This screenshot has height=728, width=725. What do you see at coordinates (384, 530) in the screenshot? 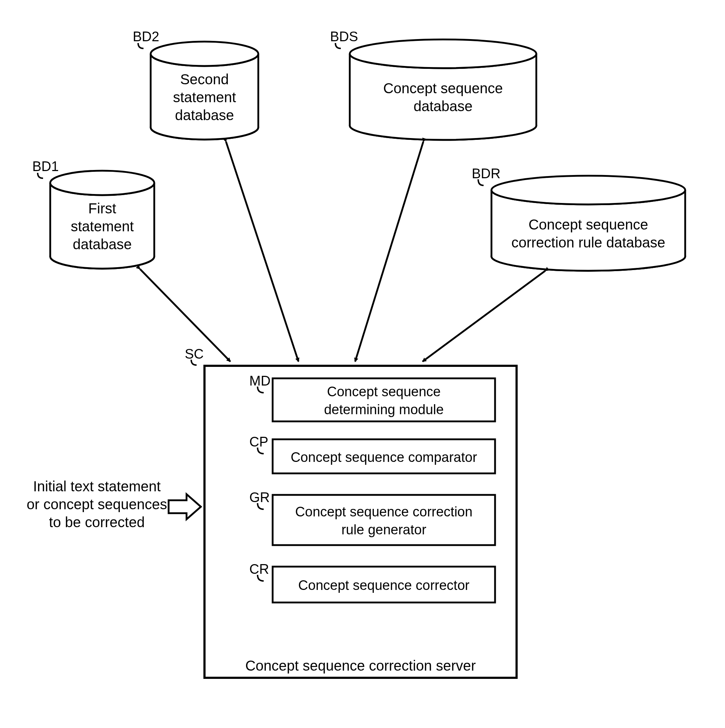
I see `gr-line2: rule generator` at bounding box center [384, 530].